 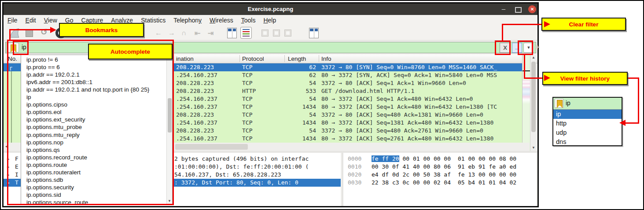 I want to click on first-packet-icon: ⇤, so click(x=197, y=33).